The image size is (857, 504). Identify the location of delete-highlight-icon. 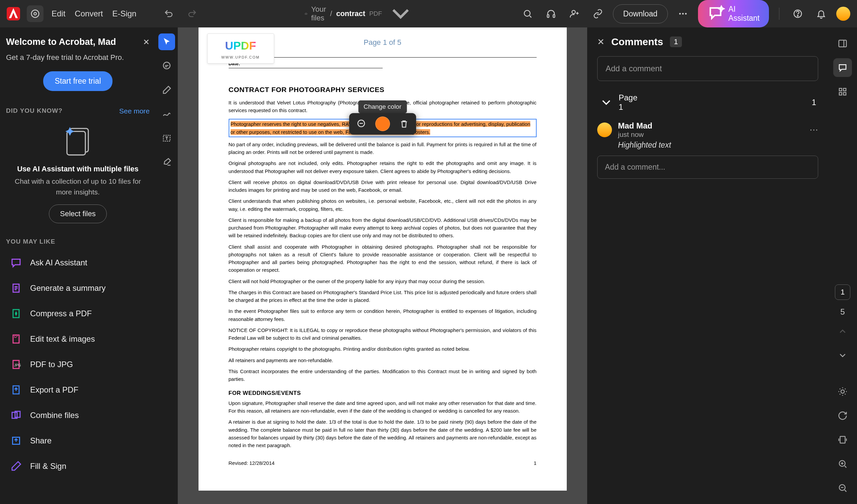
(404, 124).